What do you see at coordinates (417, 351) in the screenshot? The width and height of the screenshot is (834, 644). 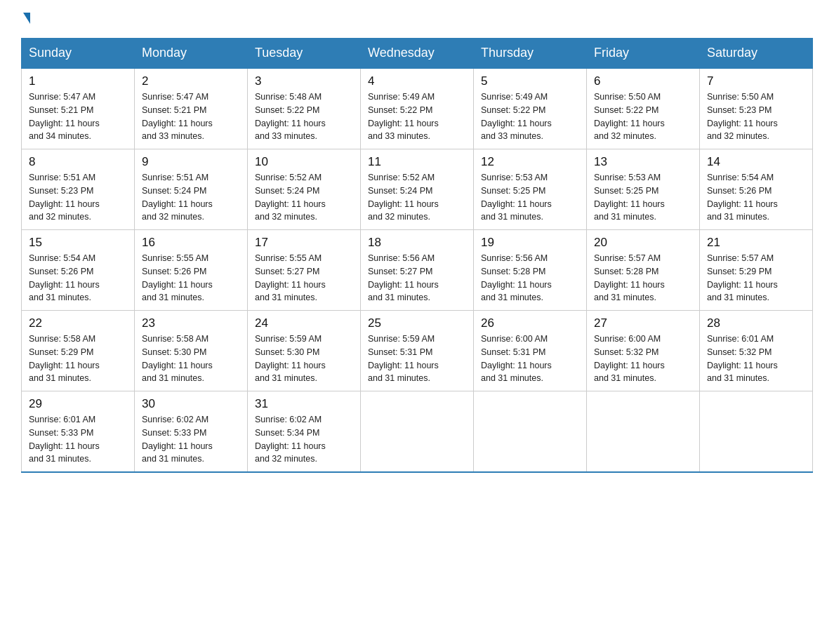 I see `calendar-cell: 25 Sunrise: 5:59 AMSunset: 5:31 PMDaylig…` at bounding box center [417, 351].